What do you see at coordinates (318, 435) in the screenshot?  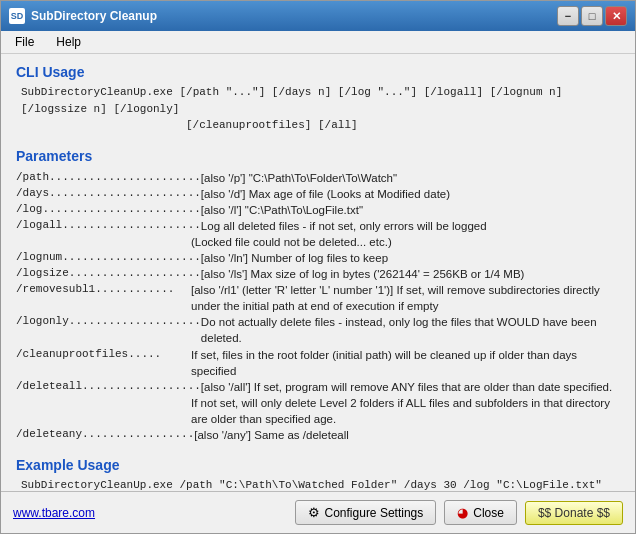 I see `param-deleteany: /deleteany................. [also '/any'…` at bounding box center [318, 435].